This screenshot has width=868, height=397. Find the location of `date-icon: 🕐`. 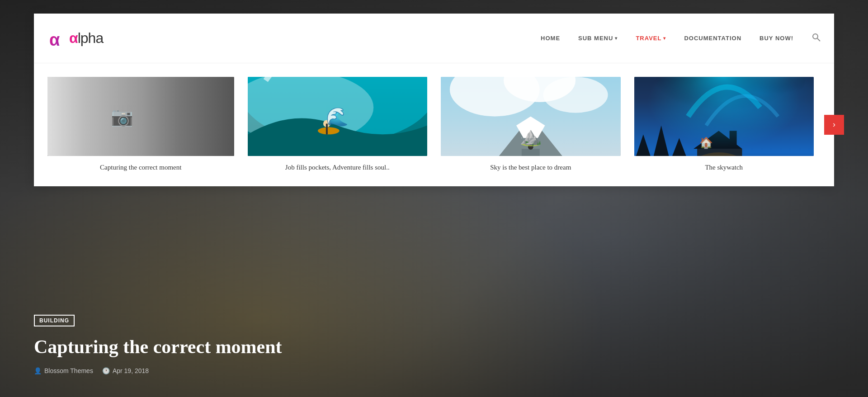

date-icon: 🕐 is located at coordinates (106, 371).